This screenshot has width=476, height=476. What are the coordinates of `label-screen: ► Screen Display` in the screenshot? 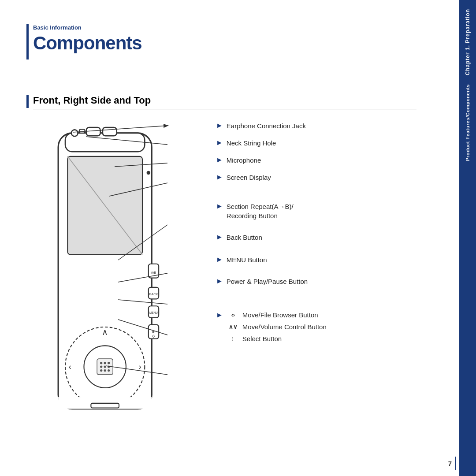 It's located at (326, 177).